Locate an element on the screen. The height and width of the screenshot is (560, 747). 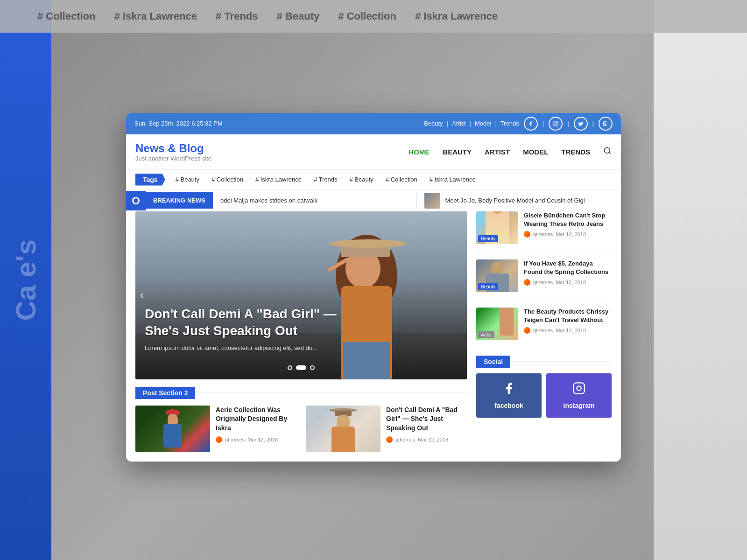
tag-collection-2: # Collection is located at coordinates (402, 179).